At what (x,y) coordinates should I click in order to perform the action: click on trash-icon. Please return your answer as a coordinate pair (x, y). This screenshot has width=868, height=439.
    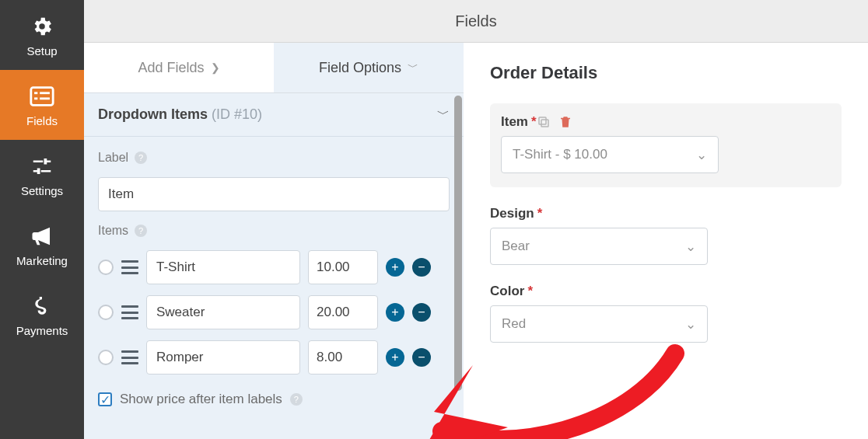
    Looking at the image, I should click on (565, 122).